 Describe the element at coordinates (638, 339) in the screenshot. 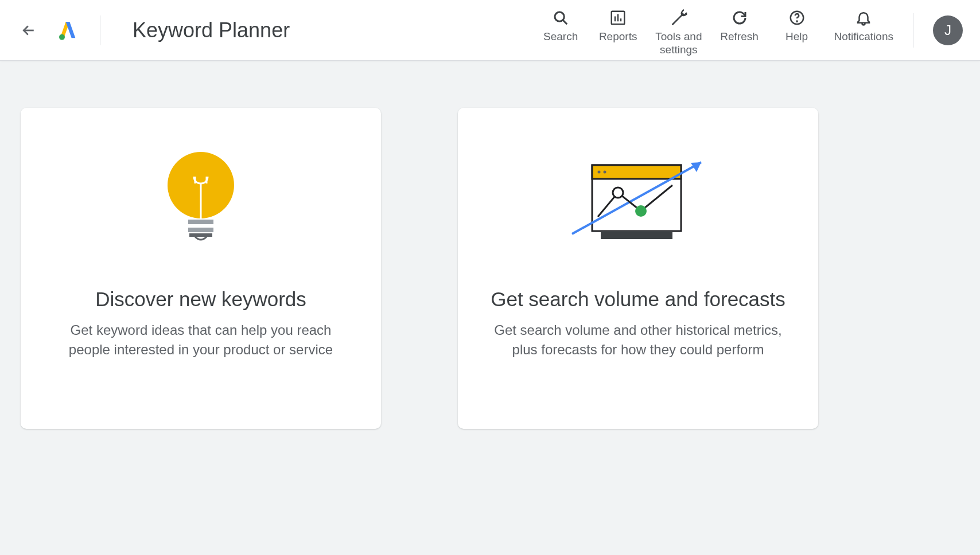

I see `card-subtitle: Get search volume and other historical m…` at that location.